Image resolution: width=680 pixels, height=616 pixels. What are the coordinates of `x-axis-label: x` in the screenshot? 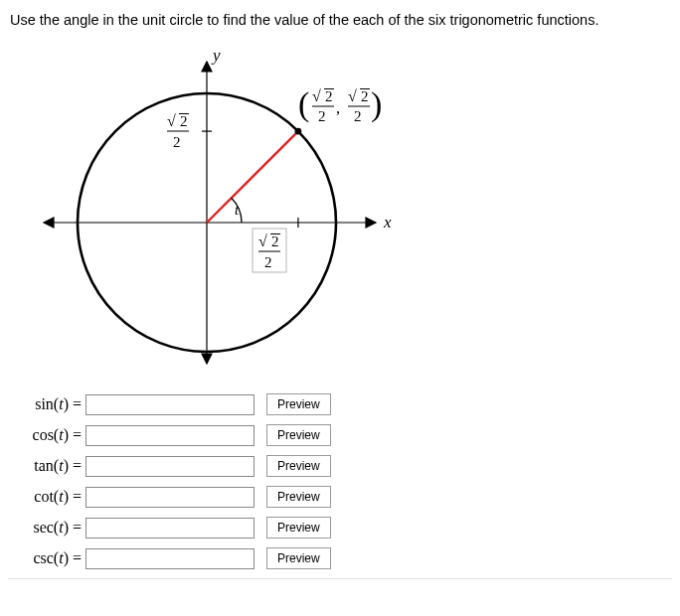 It's located at (388, 223).